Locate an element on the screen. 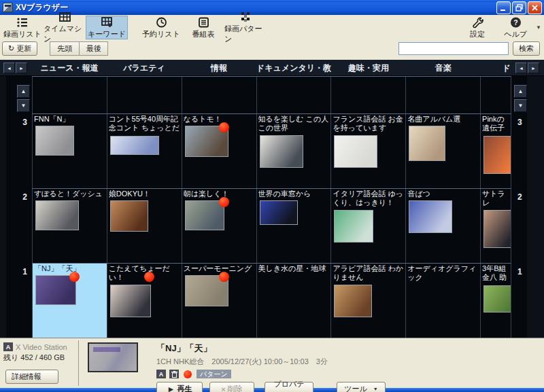  toolbar-button-label: 録画パターン is located at coordinates (245, 34).